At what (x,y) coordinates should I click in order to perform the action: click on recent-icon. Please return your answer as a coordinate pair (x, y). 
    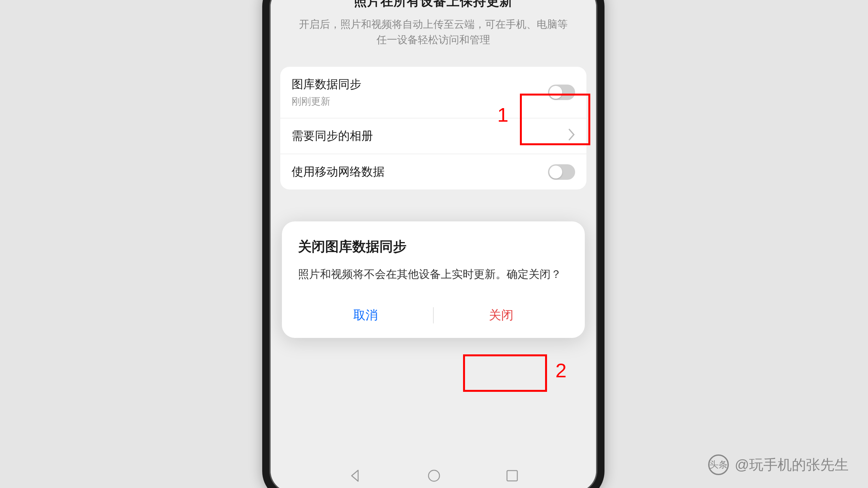
    Looking at the image, I should click on (512, 476).